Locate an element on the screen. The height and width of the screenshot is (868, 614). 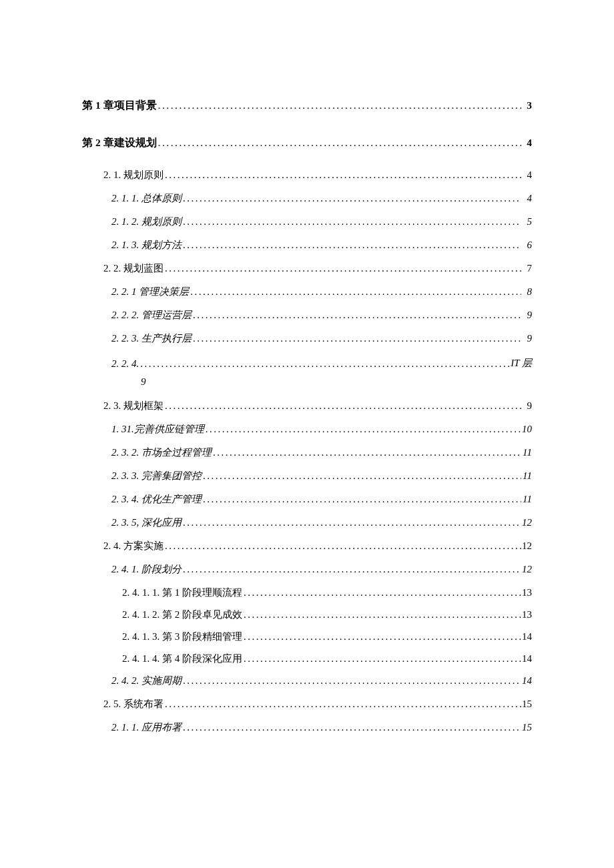
toc-entry-2-2-1: 2. 2. 1 管理决策层 8 is located at coordinates (307, 292).